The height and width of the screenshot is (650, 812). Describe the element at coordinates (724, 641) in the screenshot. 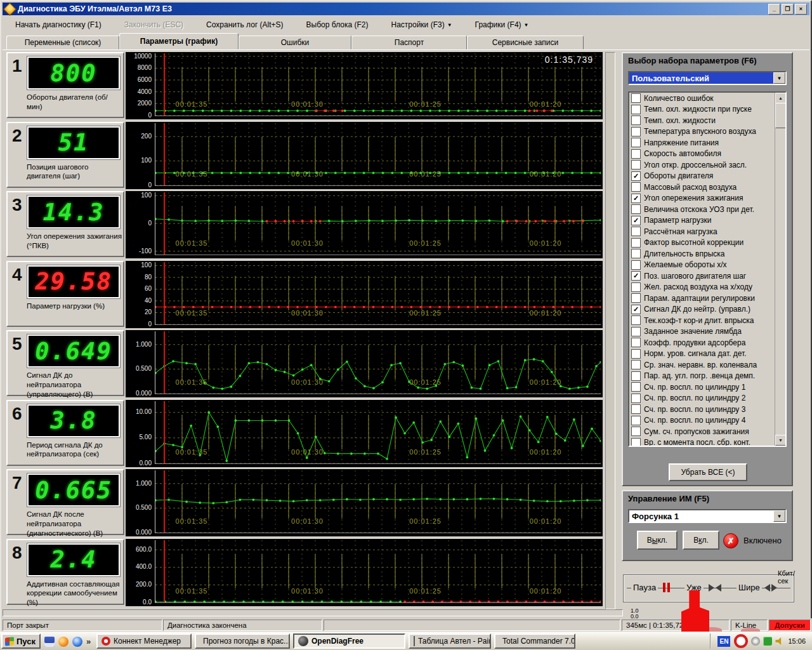

I see `language-indicator: EN` at that location.